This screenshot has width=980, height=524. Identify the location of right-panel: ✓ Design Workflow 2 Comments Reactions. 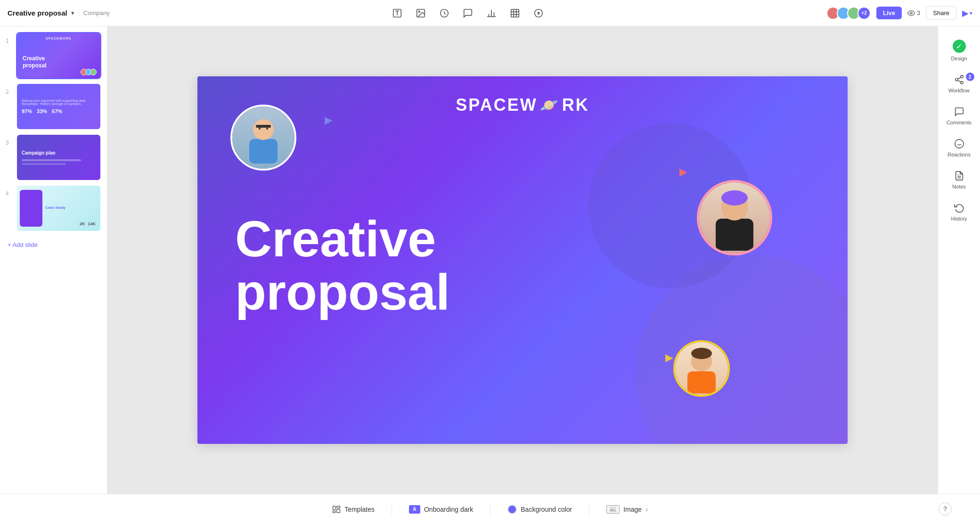
(959, 260).